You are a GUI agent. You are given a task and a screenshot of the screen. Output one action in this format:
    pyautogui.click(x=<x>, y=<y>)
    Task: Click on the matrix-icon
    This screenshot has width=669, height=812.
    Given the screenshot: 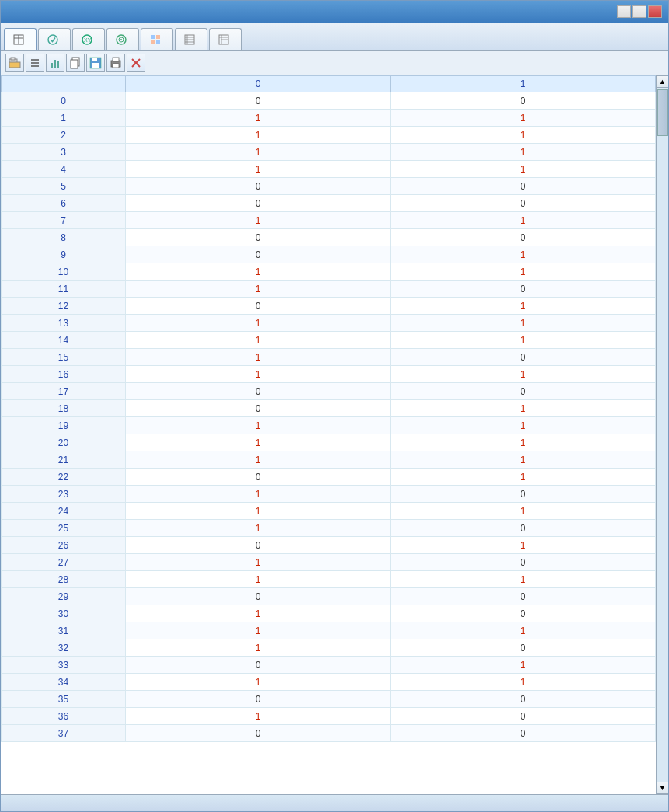 What is the action you would take?
    pyautogui.click(x=155, y=40)
    